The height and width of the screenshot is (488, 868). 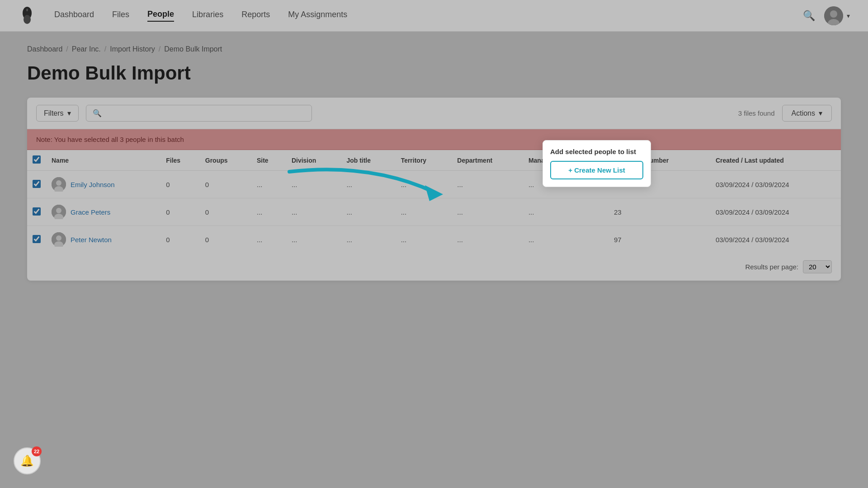 I want to click on dropdown-title: Add selected people to list, so click(x=597, y=152).